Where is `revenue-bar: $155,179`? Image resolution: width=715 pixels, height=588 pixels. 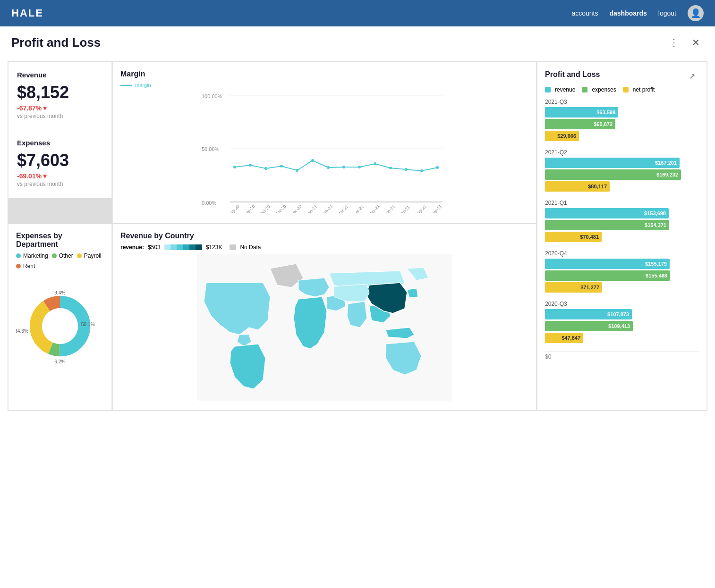 revenue-bar: $155,179 is located at coordinates (607, 264).